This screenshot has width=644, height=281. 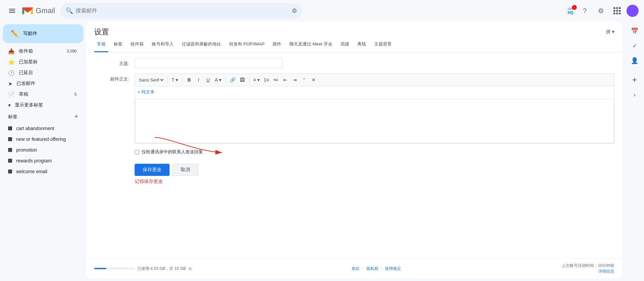 What do you see at coordinates (276, 80) in the screenshot?
I see `unordered-list-button: •≡` at bounding box center [276, 80].